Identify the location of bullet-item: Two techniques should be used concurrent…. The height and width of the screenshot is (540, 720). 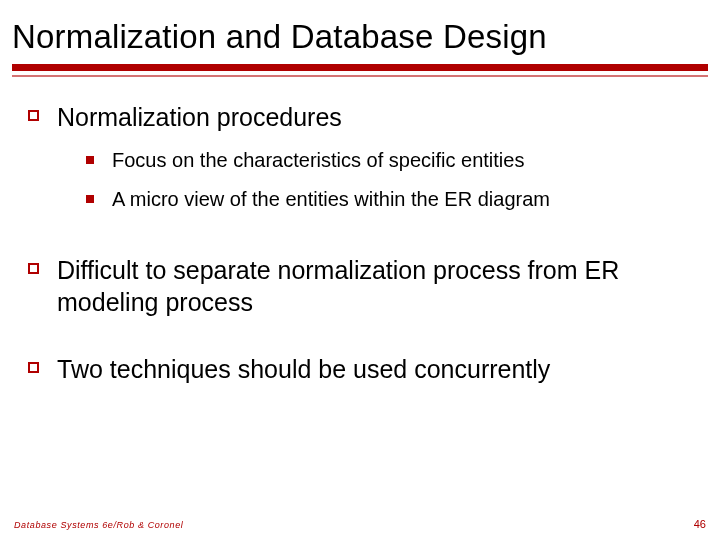
(364, 370).